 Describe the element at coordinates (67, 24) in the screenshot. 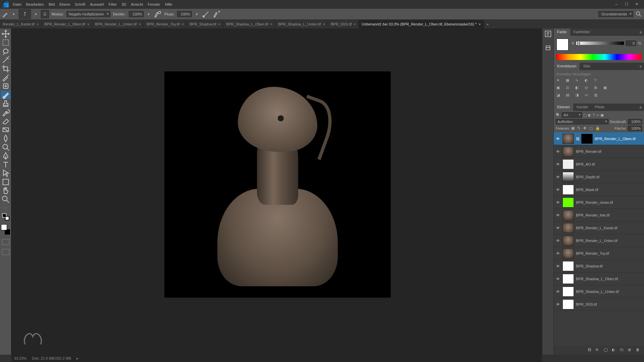

I see `doc-tab-1: BPR_Render_L_Oben.tif×` at that location.